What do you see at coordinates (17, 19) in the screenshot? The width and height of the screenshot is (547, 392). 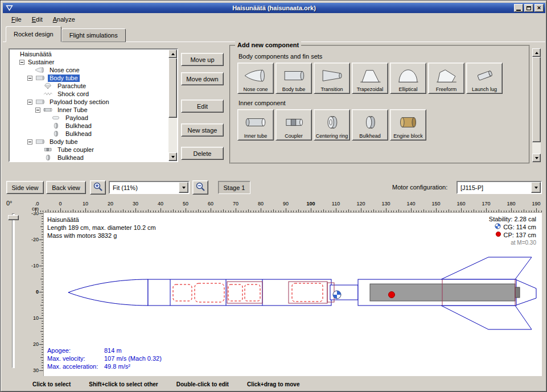 I see `menu-item-file: File` at bounding box center [17, 19].